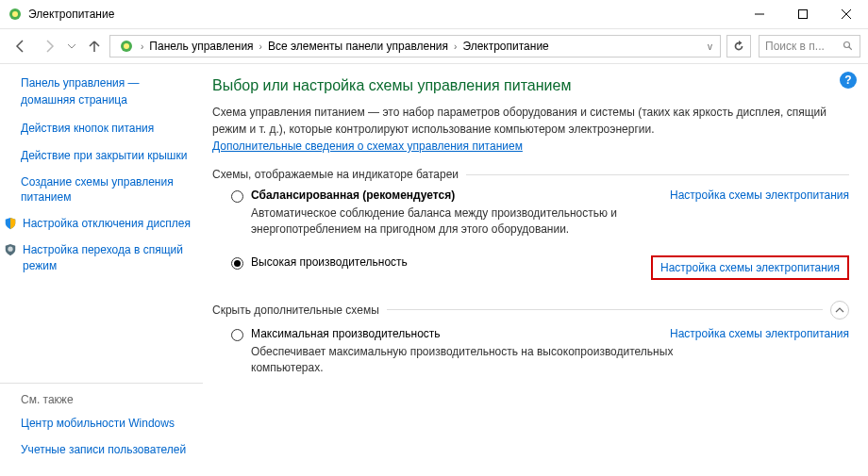 The height and width of the screenshot is (476, 868). Describe the element at coordinates (21, 46) in the screenshot. I see `back-button` at that location.